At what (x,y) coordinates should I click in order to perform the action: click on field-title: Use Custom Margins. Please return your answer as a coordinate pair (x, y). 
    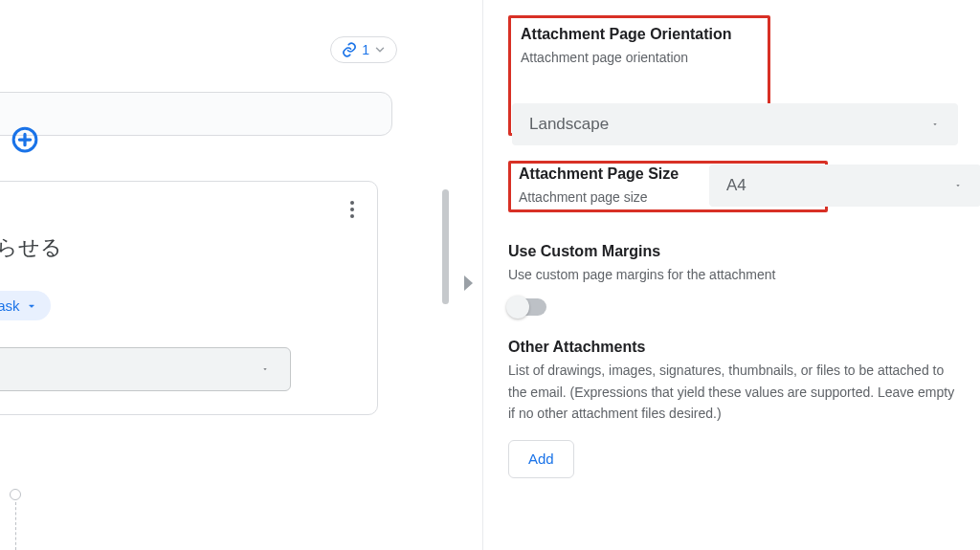
    Looking at the image, I should click on (733, 252).